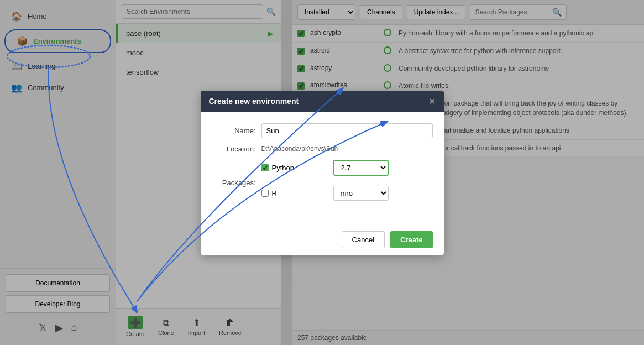 This screenshot has height=345, width=644. What do you see at coordinates (363, 240) in the screenshot?
I see `cancel-button: Cancel` at bounding box center [363, 240].